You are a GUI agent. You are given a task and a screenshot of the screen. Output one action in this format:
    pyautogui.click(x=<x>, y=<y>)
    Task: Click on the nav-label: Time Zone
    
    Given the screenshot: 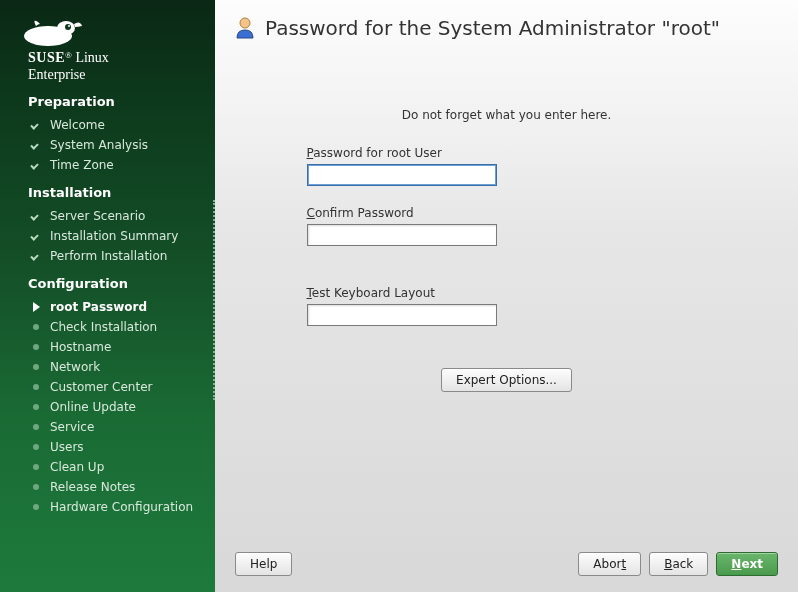 What is the action you would take?
    pyautogui.click(x=82, y=165)
    